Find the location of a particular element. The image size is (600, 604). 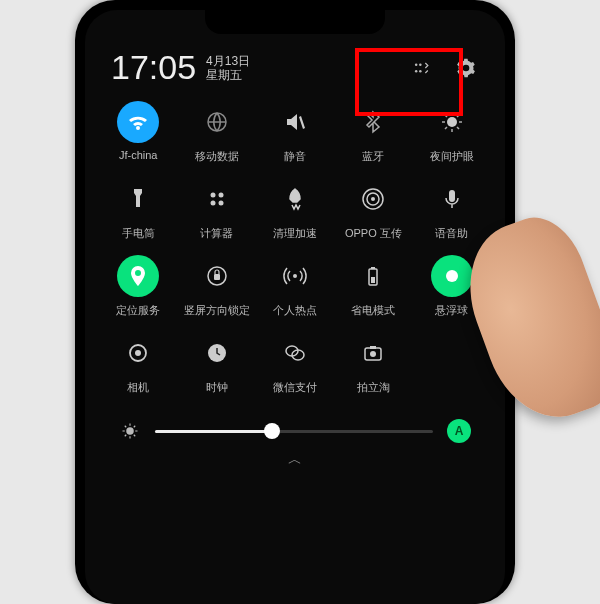

tile-portrait-lock: 竖屏方向锁定 is located at coordinates (217, 286).